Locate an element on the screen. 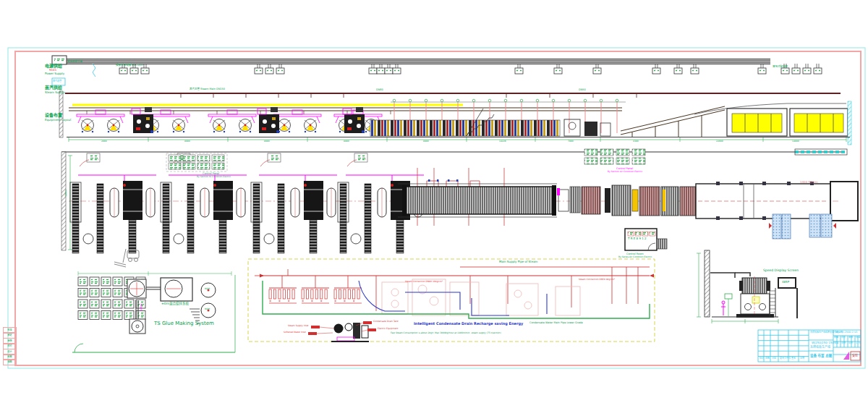  steam-tag4: Electric Equipment is located at coordinates (388, 328).